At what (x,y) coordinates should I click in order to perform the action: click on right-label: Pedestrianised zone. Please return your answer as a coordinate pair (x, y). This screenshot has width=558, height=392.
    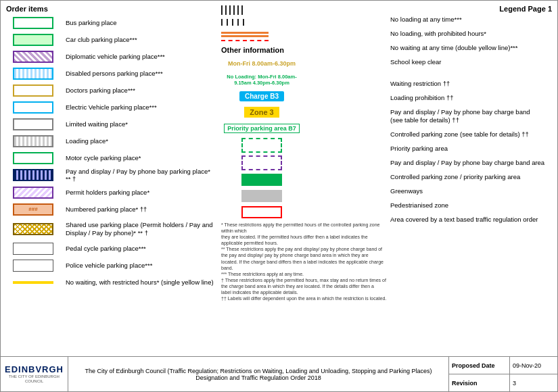
    Looking at the image, I should click on (419, 205).